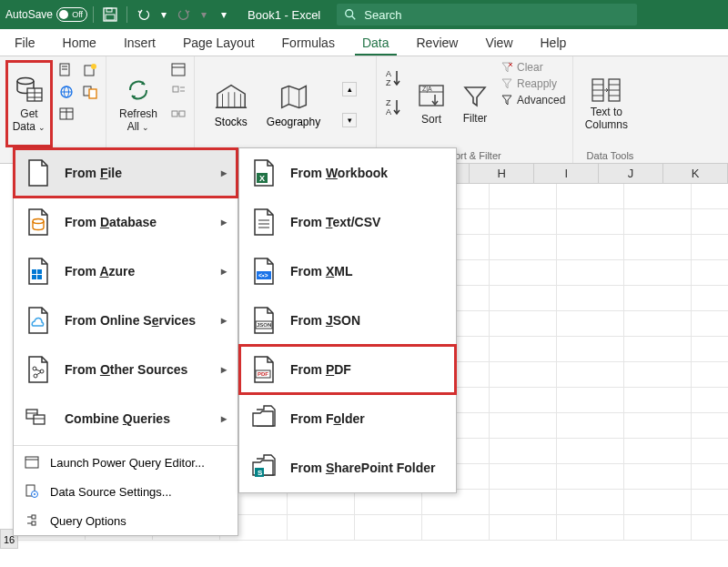  I want to click on text-file-icon, so click(264, 222).